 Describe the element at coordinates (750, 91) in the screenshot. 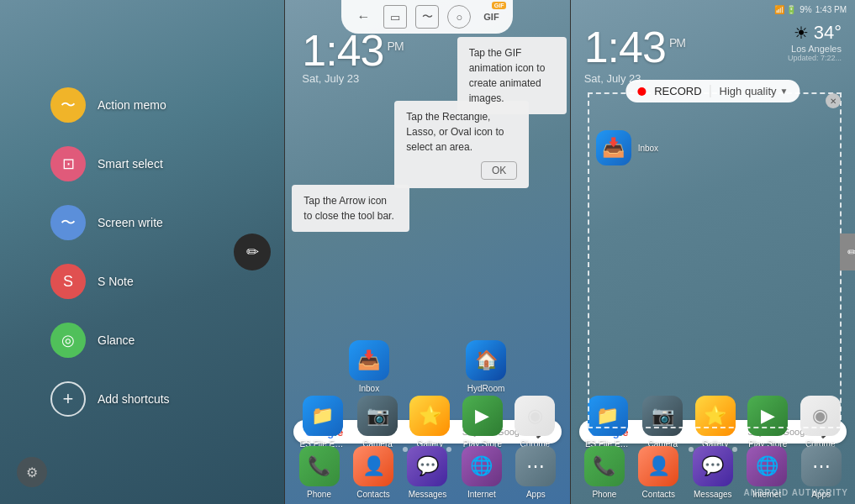

I see `record-quality: High quality ▼` at that location.